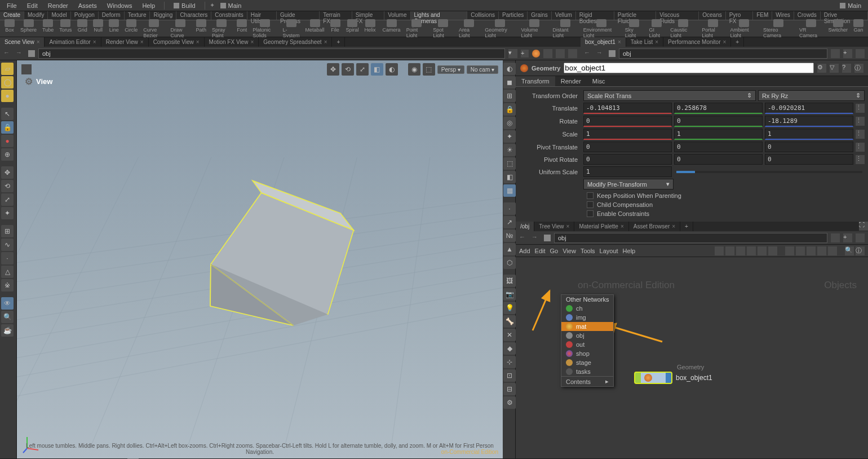 This screenshot has width=868, height=459. I want to click on network-fwd-icon: →, so click(536, 238).